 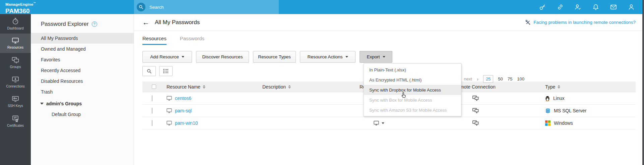 I want to click on global-search-input: Search, so click(x=206, y=7).